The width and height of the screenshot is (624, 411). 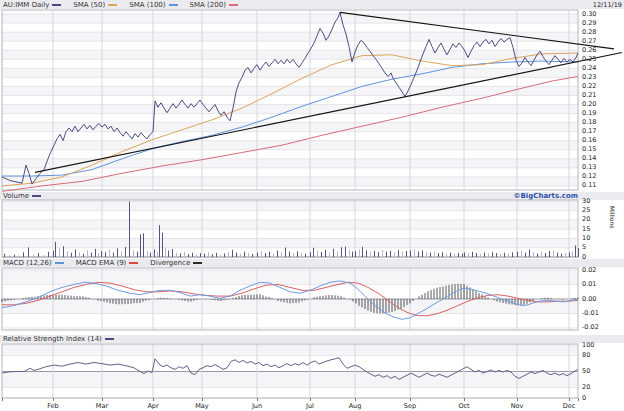 I want to click on axis-tick-label: -0.01, so click(x=590, y=314).